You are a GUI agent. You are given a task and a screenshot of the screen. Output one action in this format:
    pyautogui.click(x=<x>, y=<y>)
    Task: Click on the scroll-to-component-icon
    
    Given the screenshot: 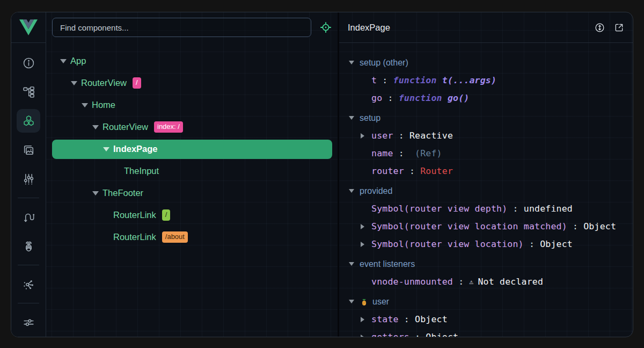 What is the action you would take?
    pyautogui.click(x=600, y=28)
    